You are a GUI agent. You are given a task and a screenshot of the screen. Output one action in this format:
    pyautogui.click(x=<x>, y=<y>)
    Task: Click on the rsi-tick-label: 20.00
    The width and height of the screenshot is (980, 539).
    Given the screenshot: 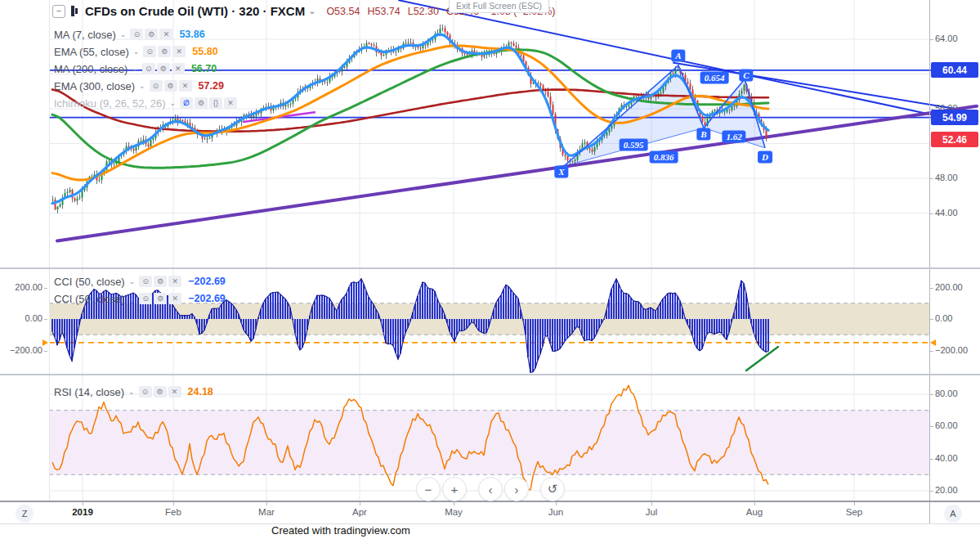 What is the action you would take?
    pyautogui.click(x=946, y=490)
    